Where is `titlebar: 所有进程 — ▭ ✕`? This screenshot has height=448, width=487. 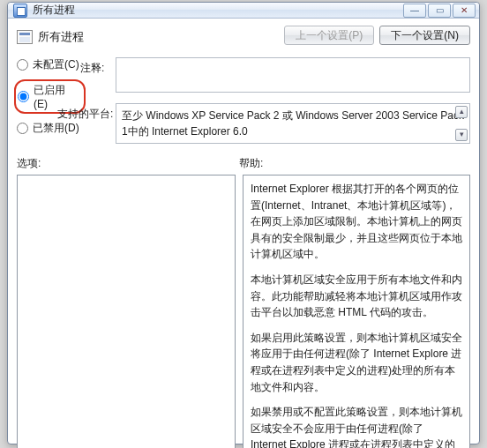 titlebar: 所有进程 — ▭ ✕ is located at coordinates (244, 11).